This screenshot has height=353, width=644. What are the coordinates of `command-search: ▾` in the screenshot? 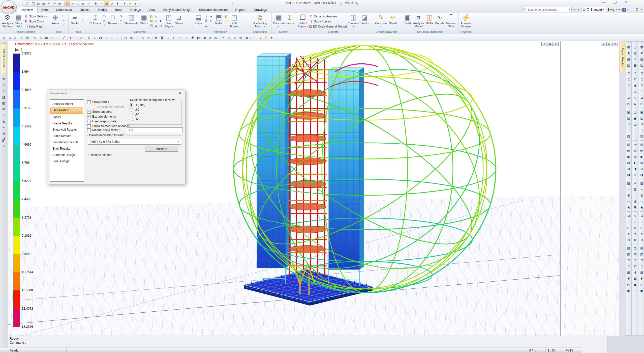 It's located at (547, 10).